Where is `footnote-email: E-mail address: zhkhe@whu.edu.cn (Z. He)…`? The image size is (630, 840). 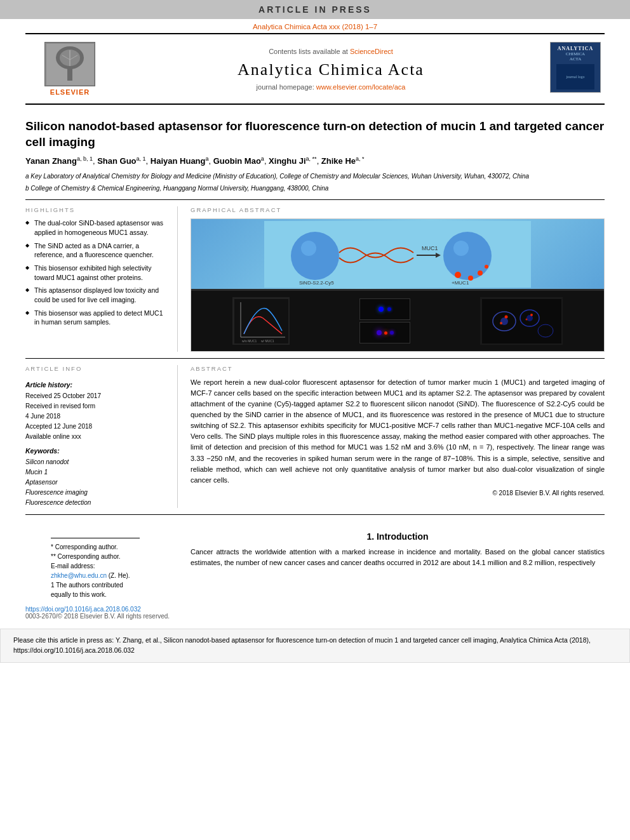 footnote-email: E-mail address: zhkhe@whu.edu.cn (Z. He)… is located at coordinates (95, 571).